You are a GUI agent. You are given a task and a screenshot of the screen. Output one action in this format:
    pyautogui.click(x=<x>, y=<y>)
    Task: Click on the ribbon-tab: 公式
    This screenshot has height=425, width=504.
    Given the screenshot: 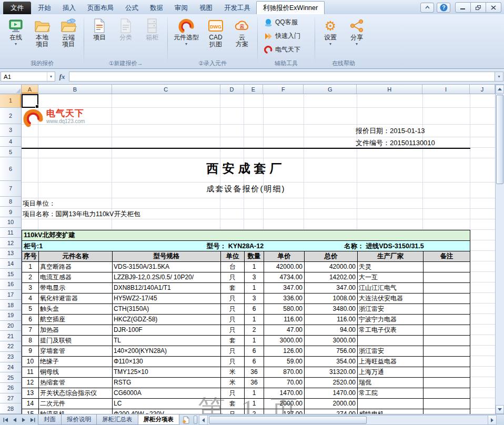 What is the action you would take?
    pyautogui.click(x=132, y=8)
    